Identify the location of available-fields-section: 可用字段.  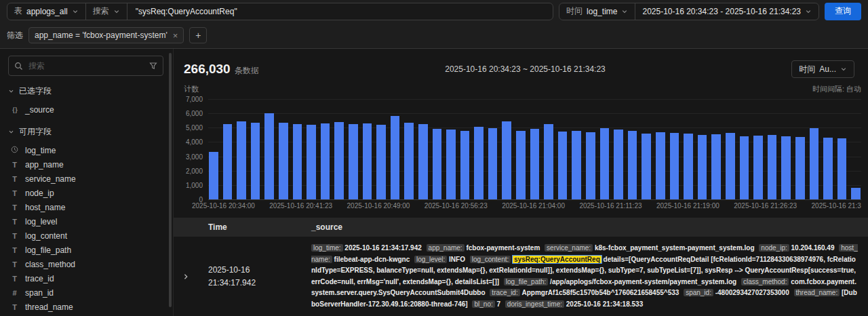
(85, 132).